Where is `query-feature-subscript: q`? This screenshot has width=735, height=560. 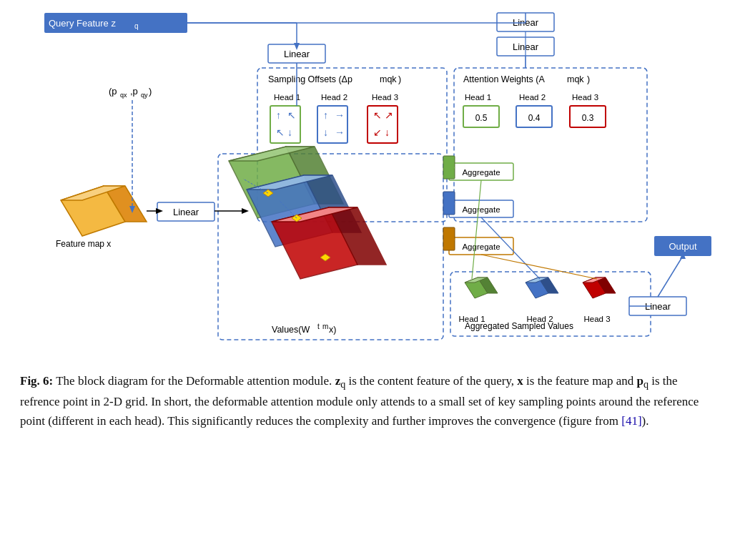 query-feature-subscript: q is located at coordinates (137, 26).